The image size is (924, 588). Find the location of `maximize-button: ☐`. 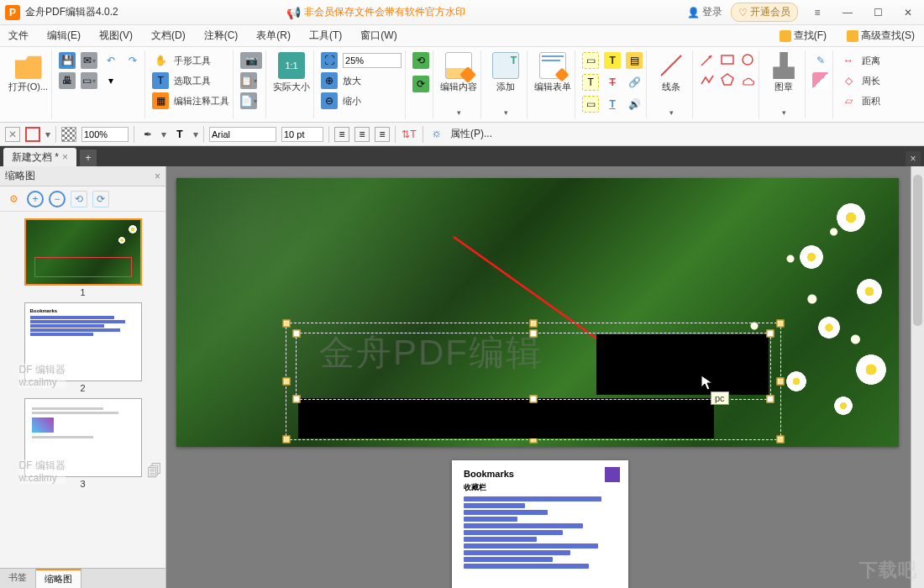

maximize-button: ☐ is located at coordinates (878, 13).